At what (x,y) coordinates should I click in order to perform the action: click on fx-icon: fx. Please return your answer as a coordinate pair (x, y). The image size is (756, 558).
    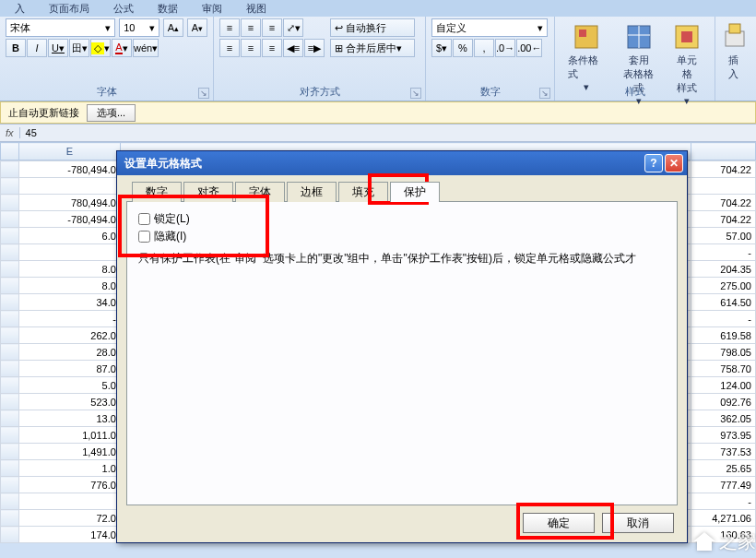
    Looking at the image, I should click on (10, 133).